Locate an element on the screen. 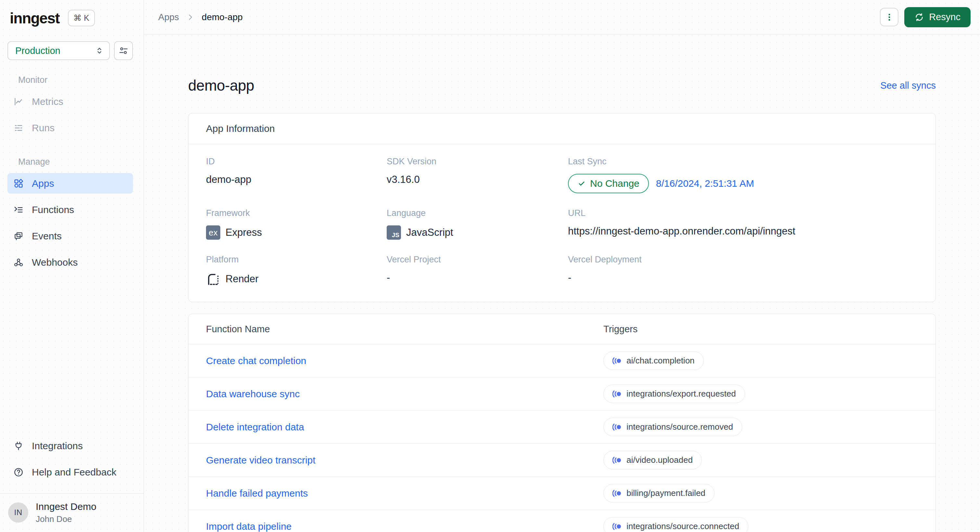  last-sync-timestamp-link: 8/16/2024, 2:51:31 AM is located at coordinates (705, 183).